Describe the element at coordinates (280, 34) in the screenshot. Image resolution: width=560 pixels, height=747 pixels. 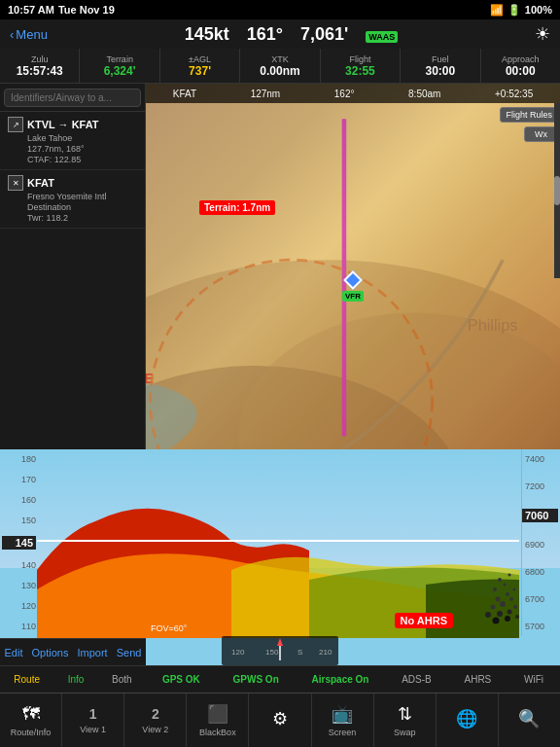
I see `top-nav: ‹ Menu 145kt 161° 7,061' WAAS ☀` at that location.